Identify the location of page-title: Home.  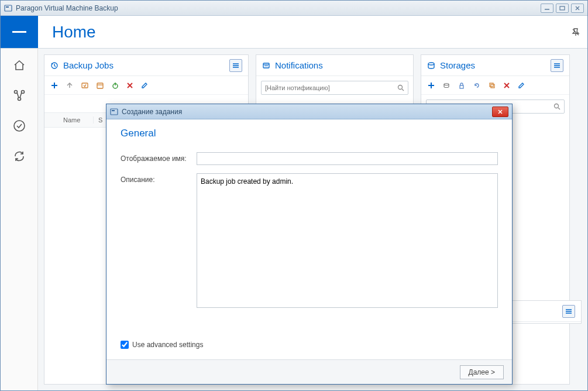
(301, 32).